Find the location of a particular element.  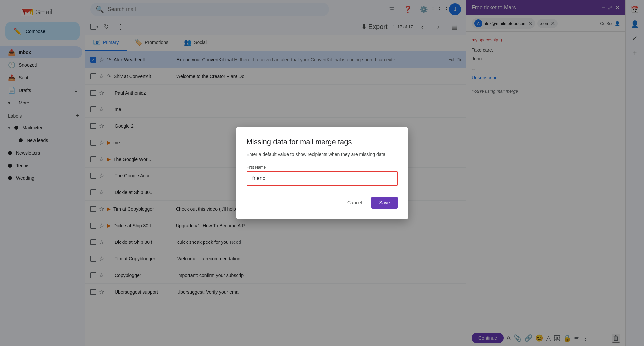

modal-description: Enter a default value to show recipients… is located at coordinates (322, 154).